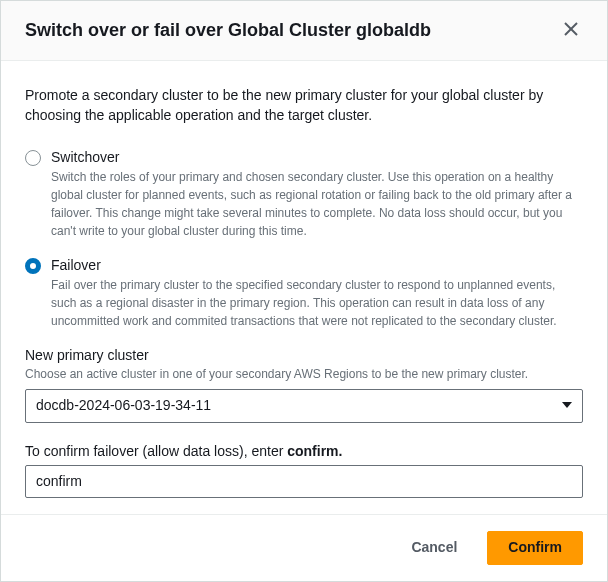  Describe the element at coordinates (304, 293) in the screenshot. I see `radio-option-failover: Failover Fail over the primary cluster t…` at that location.